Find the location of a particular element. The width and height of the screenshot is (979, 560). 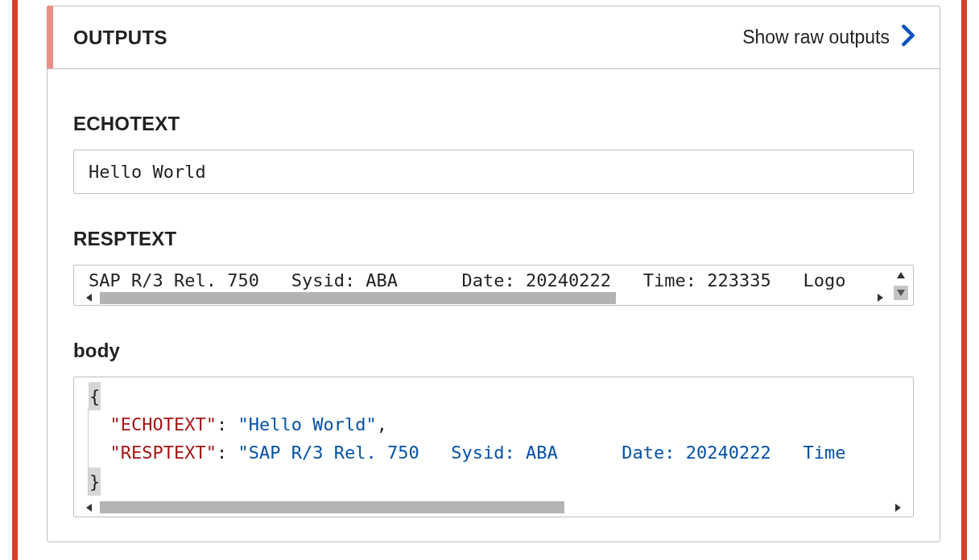

echotext-field: ECHOTEXT Hello World is located at coordinates (494, 153).